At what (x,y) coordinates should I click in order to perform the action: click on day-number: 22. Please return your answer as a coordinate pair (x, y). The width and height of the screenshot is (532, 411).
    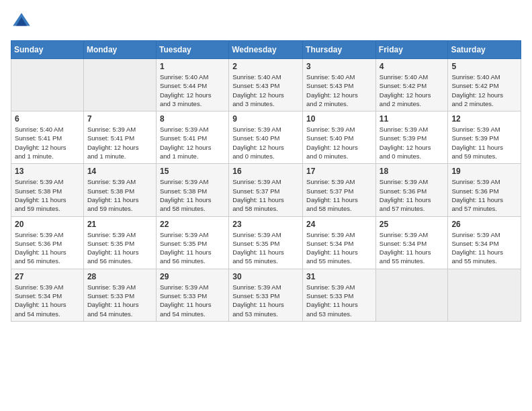
    Looking at the image, I should click on (192, 224).